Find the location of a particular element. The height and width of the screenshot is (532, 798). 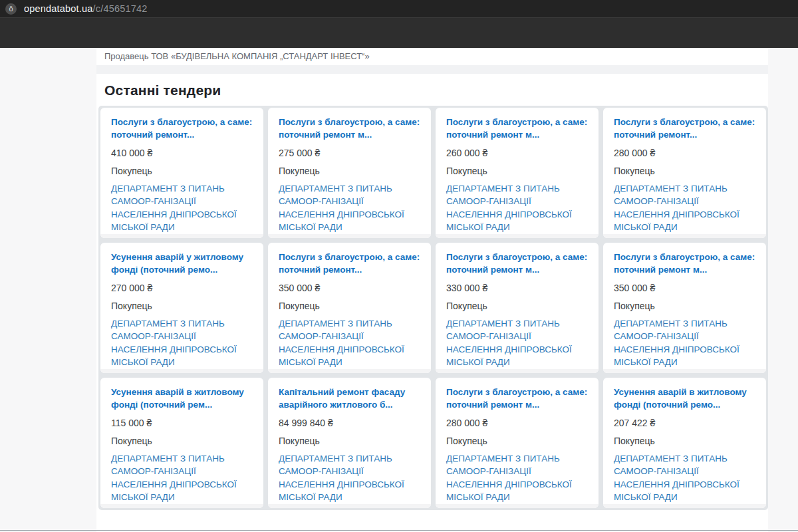

tender-price: 275 000 ₴ is located at coordinates (350, 153).